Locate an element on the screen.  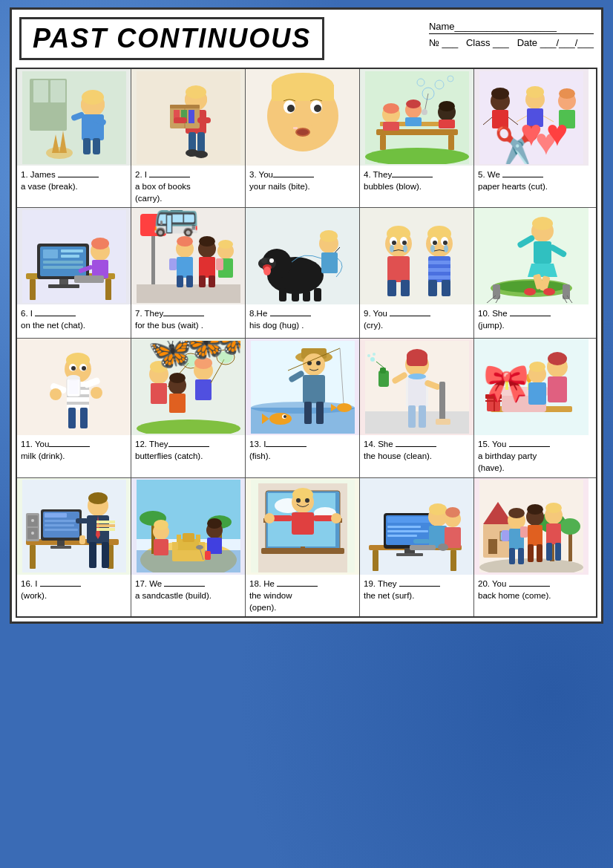
cell-10: 10. She (jump). is located at coordinates (531, 273).